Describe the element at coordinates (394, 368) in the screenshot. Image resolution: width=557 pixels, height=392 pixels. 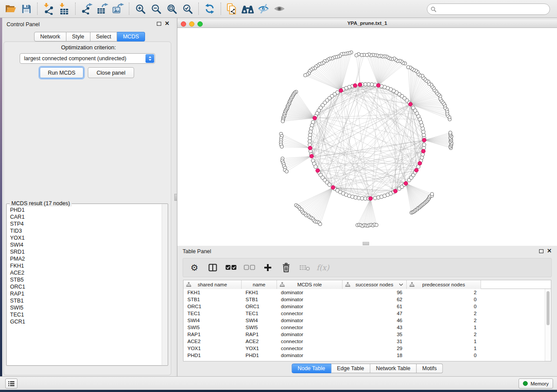
I see `tab-network-table: Network Table` at that location.